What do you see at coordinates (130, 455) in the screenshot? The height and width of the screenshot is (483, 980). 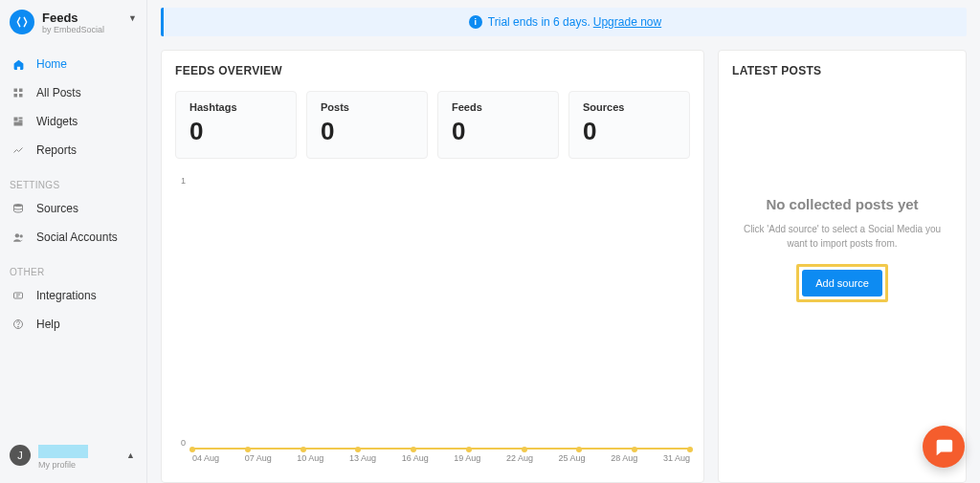 I see `chevron-up-icon: ▲` at bounding box center [130, 455].